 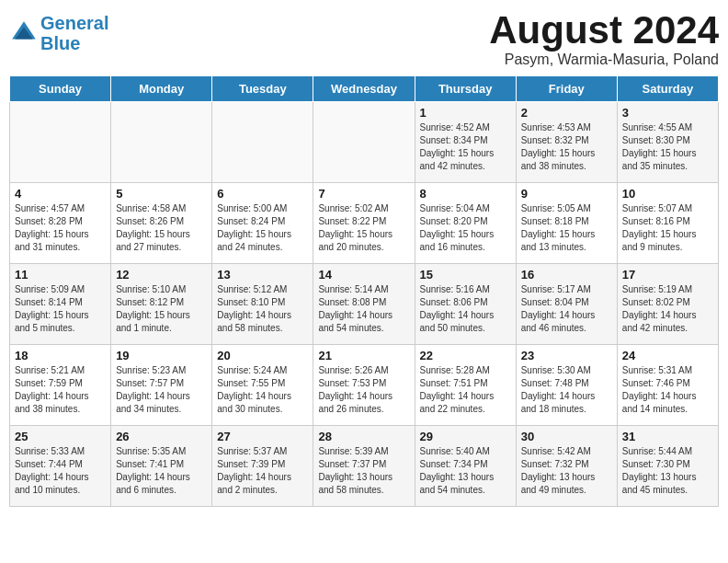 What do you see at coordinates (667, 471) in the screenshot?
I see `day-info: Sunrise: 5:44 AM Sunset: 7:30 PM Dayligh…` at bounding box center [667, 471].